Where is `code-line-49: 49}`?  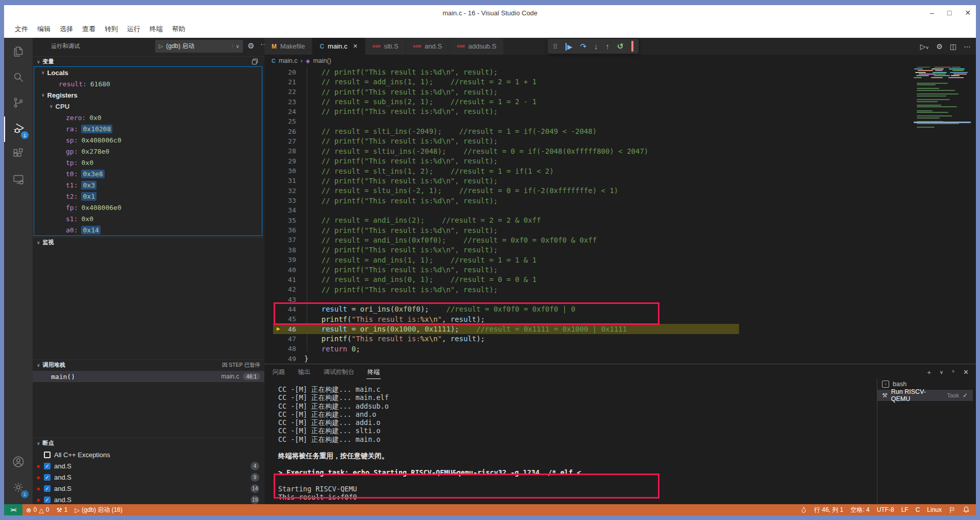
code-line-49: 49} is located at coordinates (620, 359).